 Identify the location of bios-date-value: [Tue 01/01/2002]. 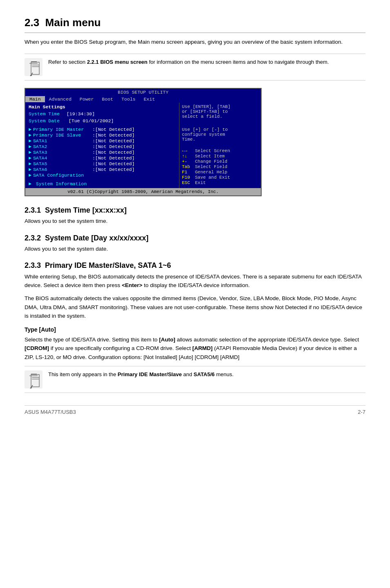
(91, 121).